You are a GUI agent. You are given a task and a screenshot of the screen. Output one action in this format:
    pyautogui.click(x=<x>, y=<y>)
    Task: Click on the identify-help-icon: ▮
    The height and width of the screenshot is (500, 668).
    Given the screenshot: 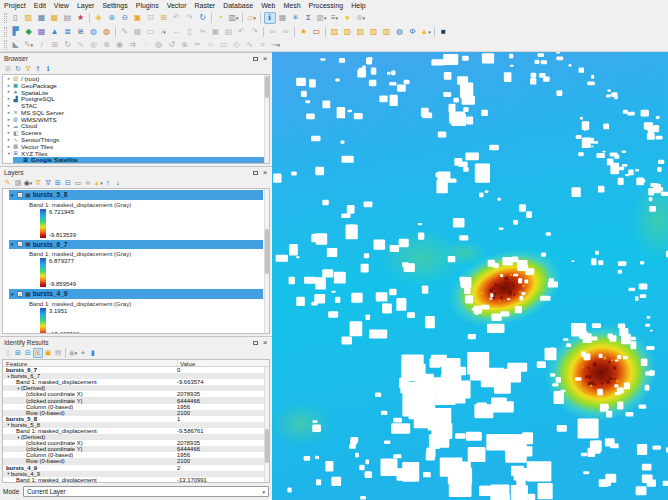 What is the action you would take?
    pyautogui.click(x=93, y=353)
    